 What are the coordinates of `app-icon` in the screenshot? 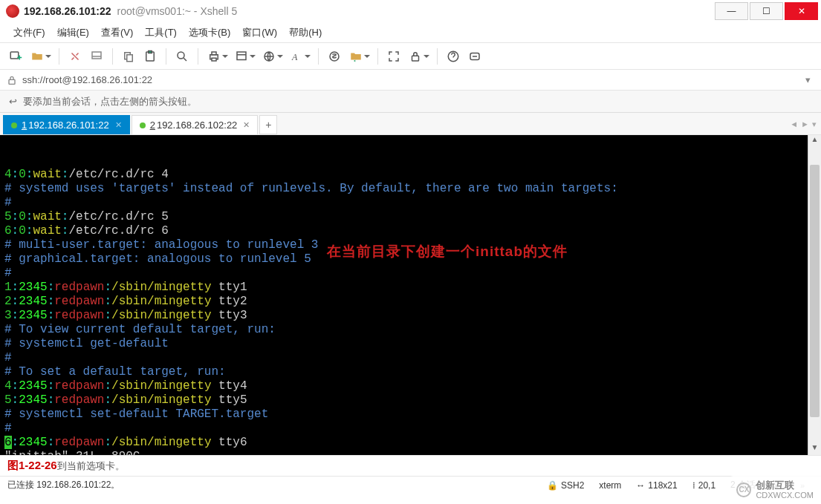 It's located at (13, 11).